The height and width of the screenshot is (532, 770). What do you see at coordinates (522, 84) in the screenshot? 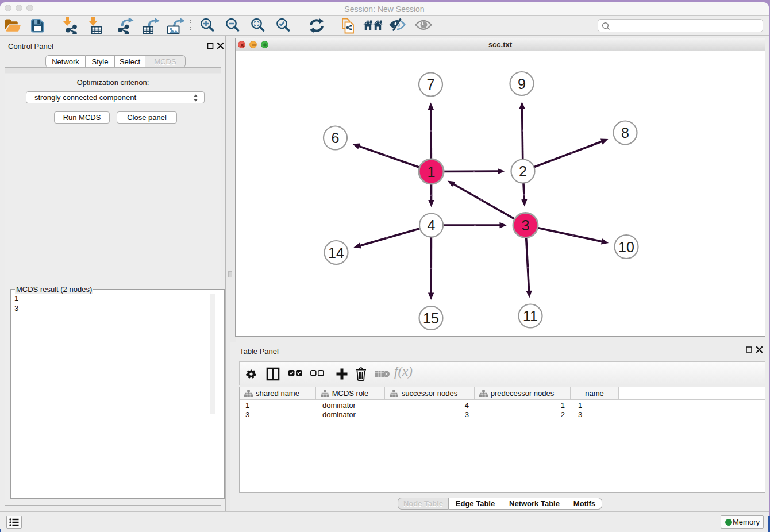
I see `svg-text: 9` at bounding box center [522, 84].